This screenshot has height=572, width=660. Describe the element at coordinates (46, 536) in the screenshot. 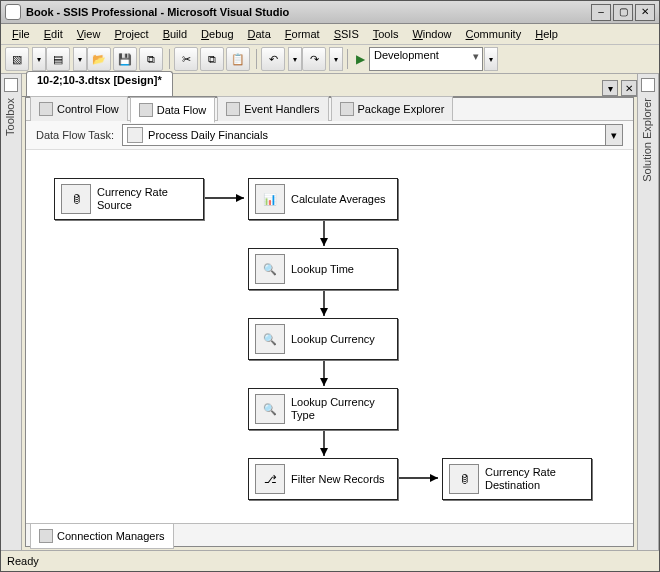

I see `connection-managers-icon` at that location.